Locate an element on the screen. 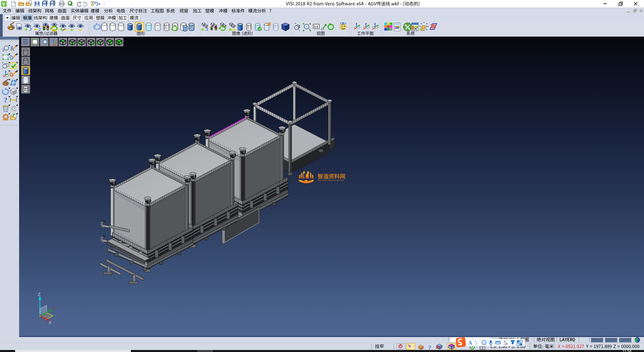  svg-text: X is located at coordinates (50, 322).